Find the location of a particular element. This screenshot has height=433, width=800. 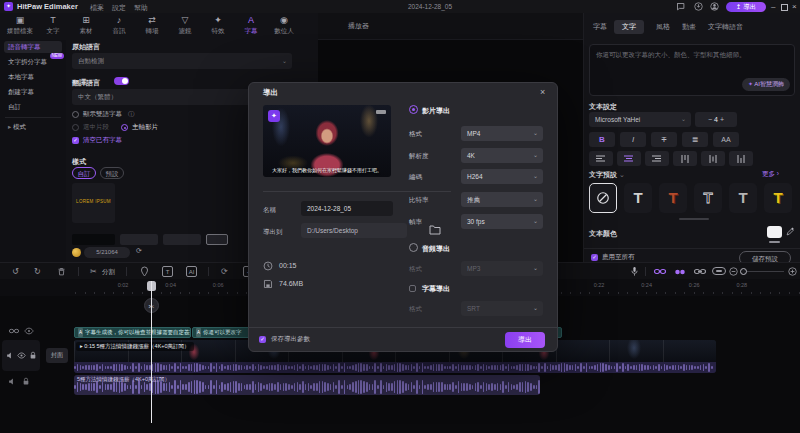

sidebar-item-local-subtitle: 本地字幕 is located at coordinates (33, 77).